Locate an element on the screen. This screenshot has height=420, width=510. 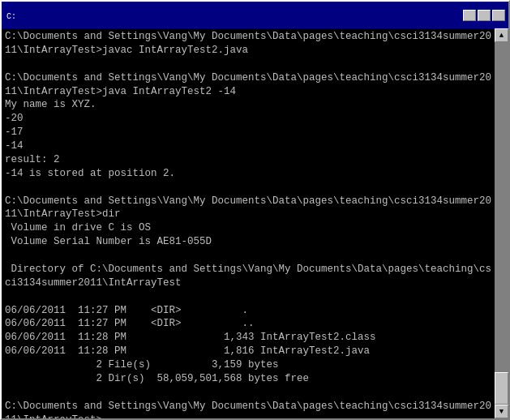
scroll-up-button: ▲ is located at coordinates (501, 36).